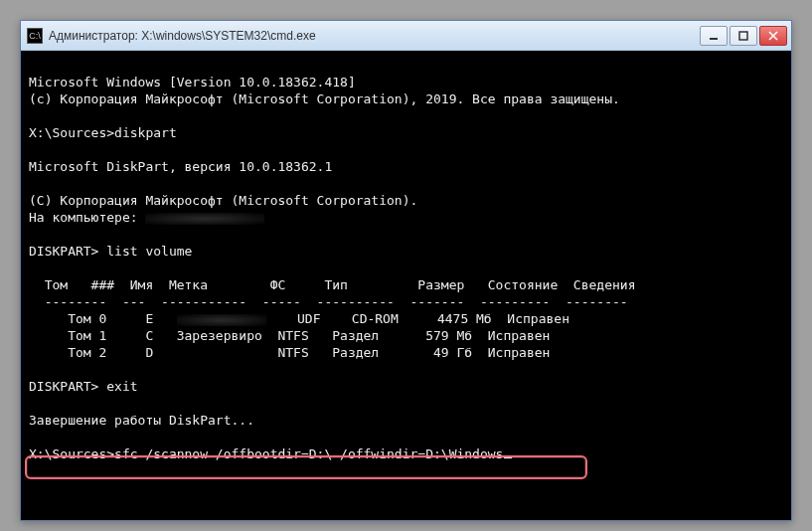  I want to click on console-line: (C) Корпорация Майкрософт (Microsoft Cor…, so click(223, 201).